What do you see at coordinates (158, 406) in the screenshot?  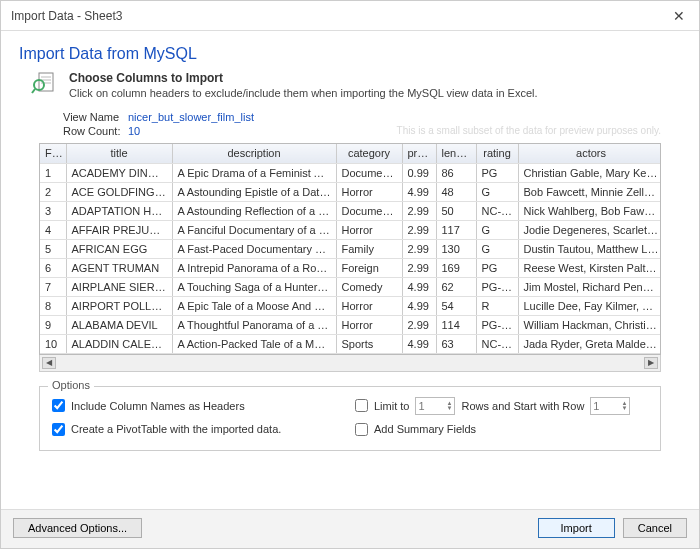 I see `include-headers-label: Include Column Names as Headers` at bounding box center [158, 406].